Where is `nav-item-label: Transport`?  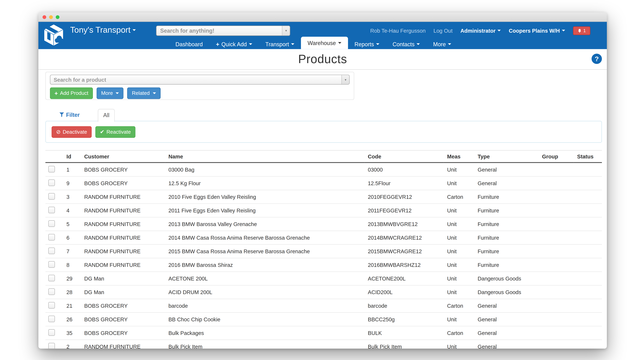 nav-item-label: Transport is located at coordinates (277, 44).